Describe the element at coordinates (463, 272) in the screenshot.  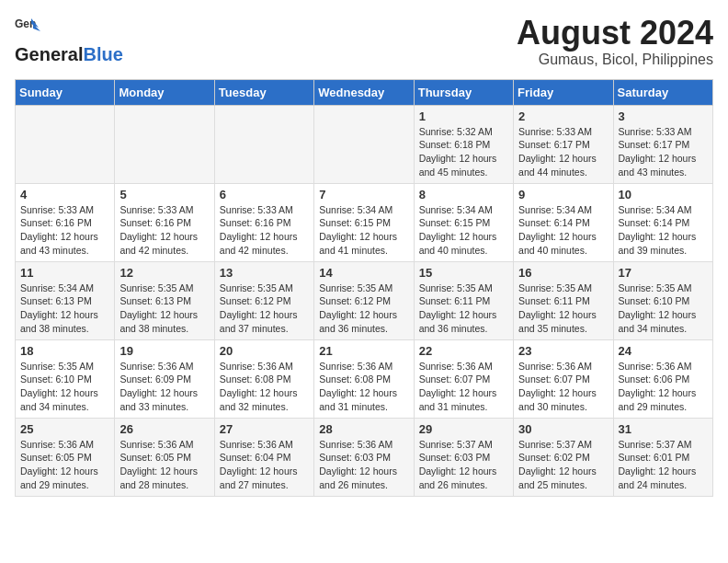
I see `day-number: 15` at that location.